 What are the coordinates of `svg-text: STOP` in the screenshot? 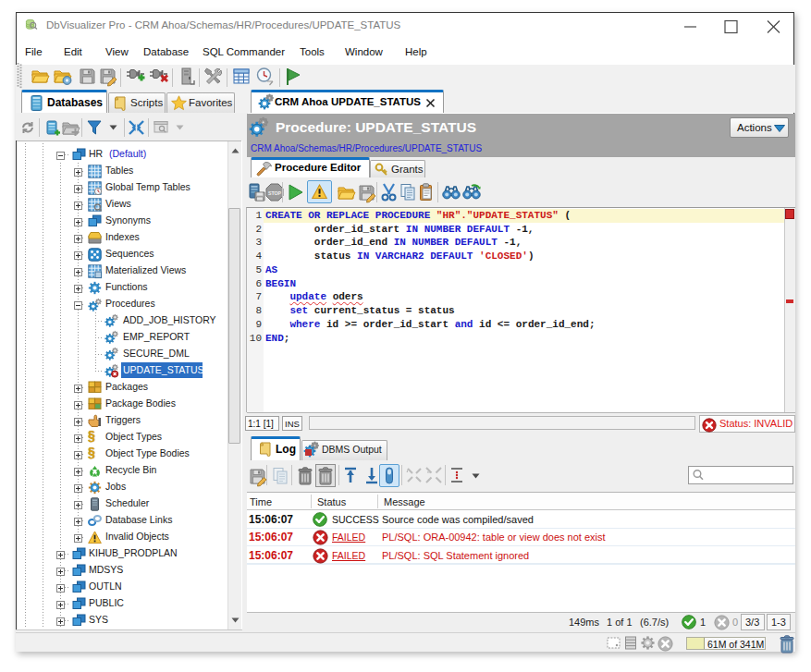 It's located at (276, 193).